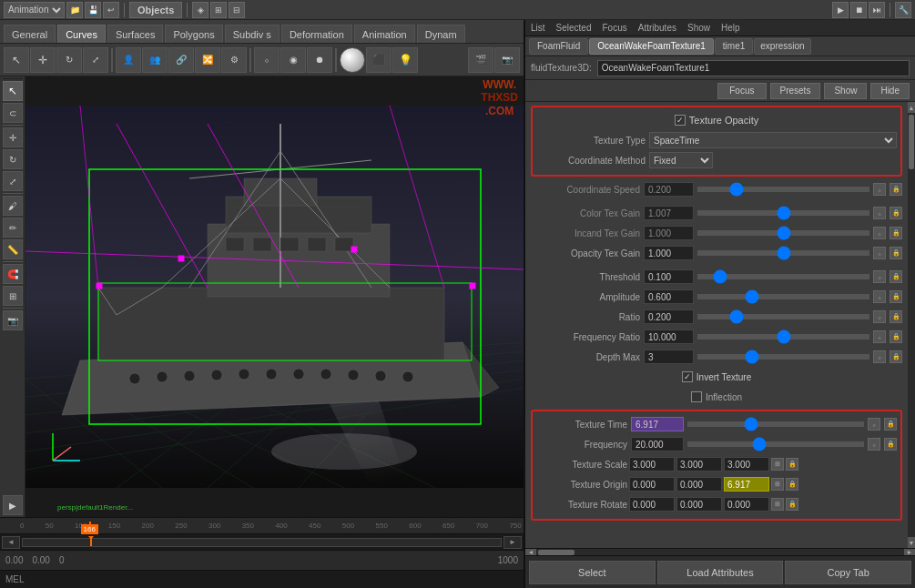 The height and width of the screenshot is (588, 915). I want to click on texture-rotate-x, so click(652, 504).